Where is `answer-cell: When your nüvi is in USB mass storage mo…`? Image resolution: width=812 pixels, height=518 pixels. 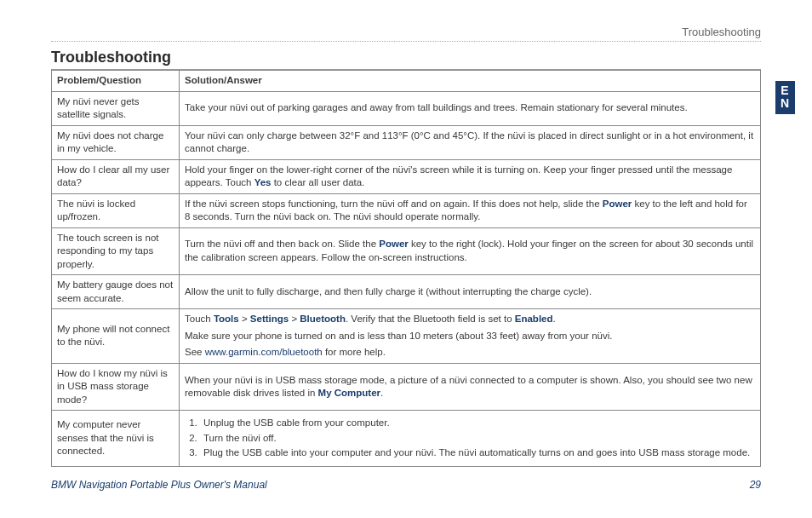
answer-cell: When your nüvi is in USB mass storage mo… is located at coordinates (470, 387).